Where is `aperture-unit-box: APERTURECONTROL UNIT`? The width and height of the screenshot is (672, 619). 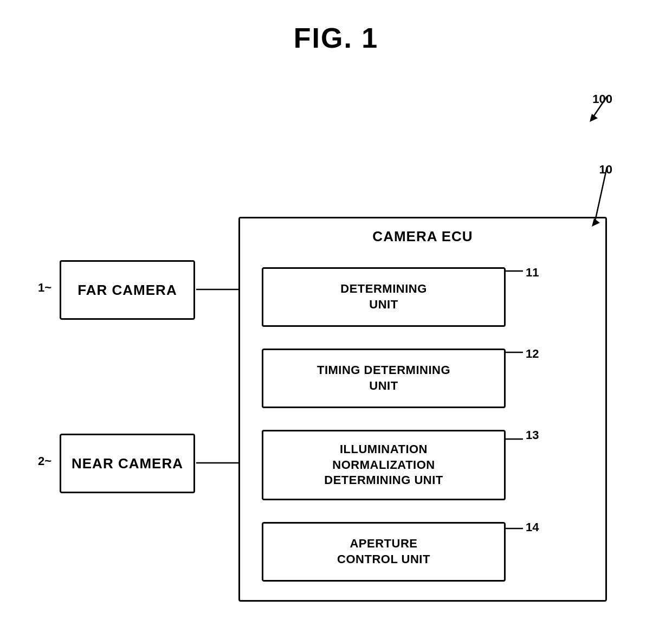 aperture-unit-box: APERTURECONTROL UNIT is located at coordinates (384, 552).